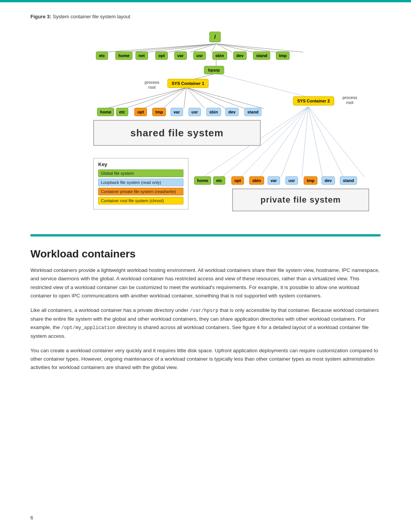 The image size is (411, 532). Describe the element at coordinates (253, 112) in the screenshot. I see `shared-stand: stand` at that location.